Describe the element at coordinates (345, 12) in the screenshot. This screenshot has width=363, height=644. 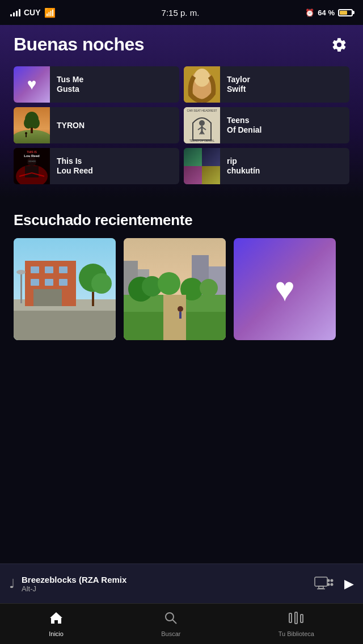
I see `battery-icon` at that location.